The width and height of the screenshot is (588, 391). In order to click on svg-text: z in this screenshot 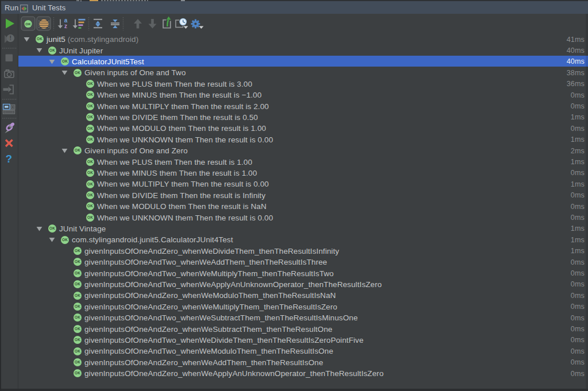, I will do `click(65, 26)`.